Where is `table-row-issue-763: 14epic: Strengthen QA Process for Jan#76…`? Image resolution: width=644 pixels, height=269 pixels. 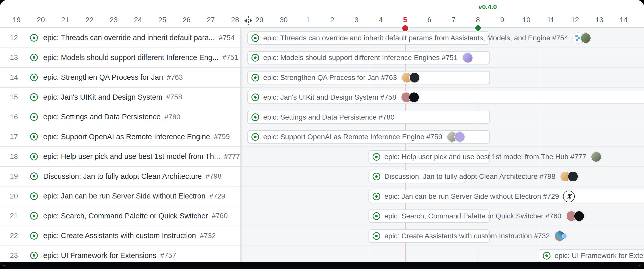
table-row-issue-763: 14epic: Strengthen QA Process for Jan#76… is located at coordinates (121, 78).